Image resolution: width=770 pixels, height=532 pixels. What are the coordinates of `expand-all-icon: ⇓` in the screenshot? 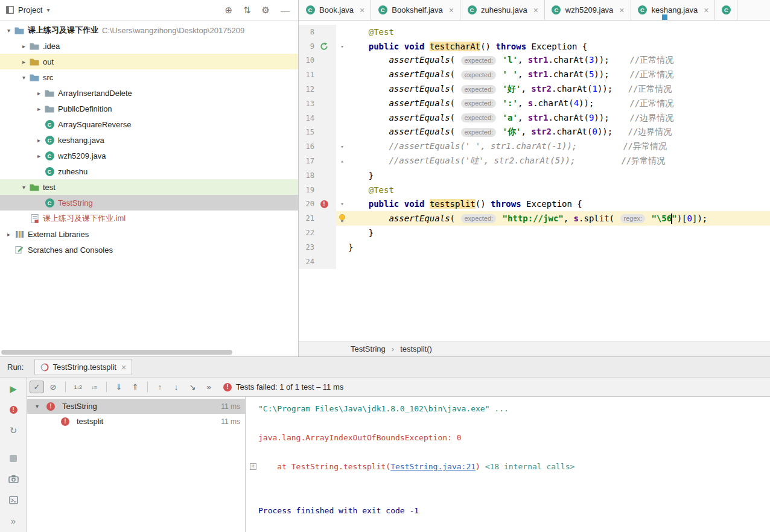 It's located at (119, 387).